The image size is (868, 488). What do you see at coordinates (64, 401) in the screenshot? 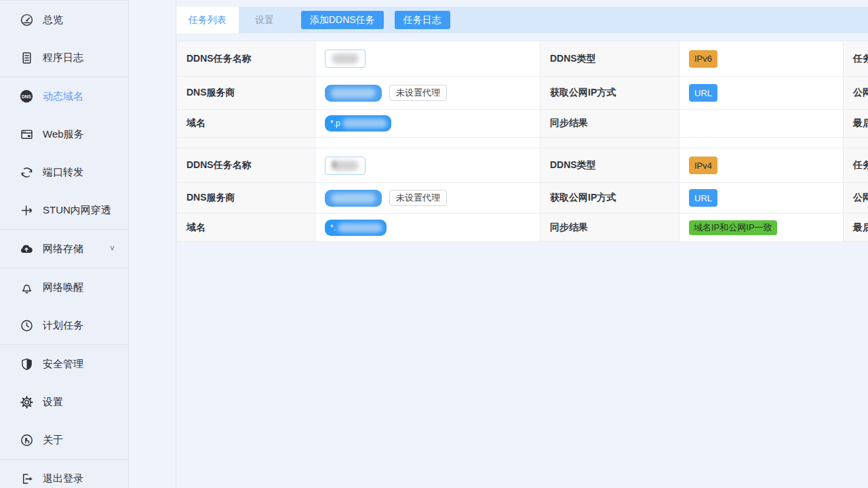
I see `sidebar-group-5: 安全管理 设置 关于` at bounding box center [64, 401].